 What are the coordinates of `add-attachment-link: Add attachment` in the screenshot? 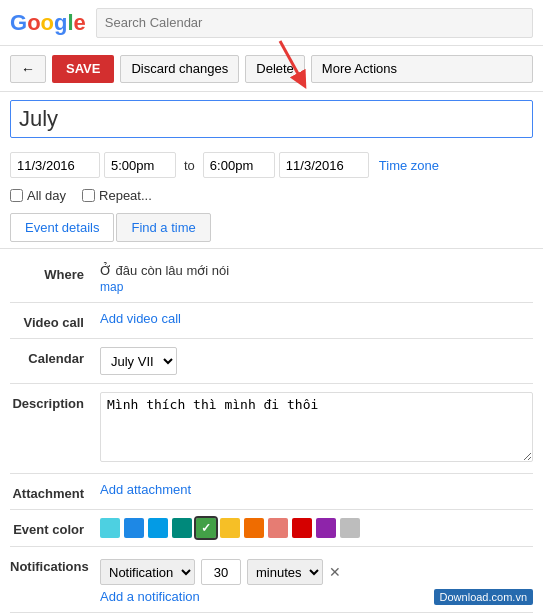 It's located at (146, 490).